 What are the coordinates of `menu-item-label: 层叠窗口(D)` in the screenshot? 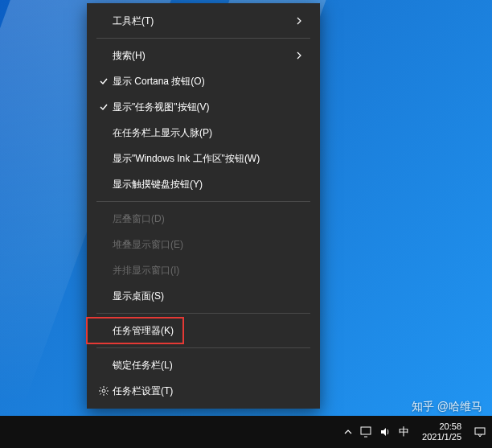 It's located at (211, 219).